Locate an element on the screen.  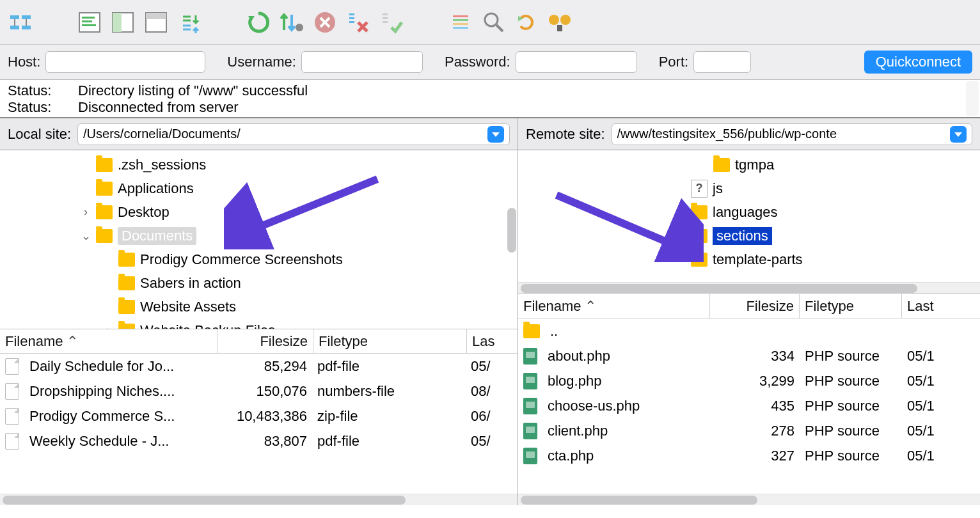
file-size: 10,483,386 is located at coordinates (264, 416).